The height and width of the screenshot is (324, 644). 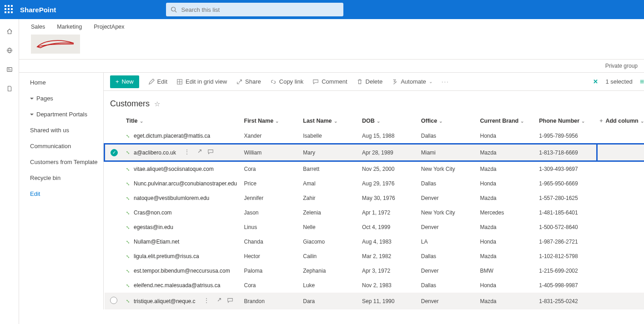 What do you see at coordinates (69, 27) in the screenshot?
I see `hub-nav-marketing: Marketing` at bounding box center [69, 27].